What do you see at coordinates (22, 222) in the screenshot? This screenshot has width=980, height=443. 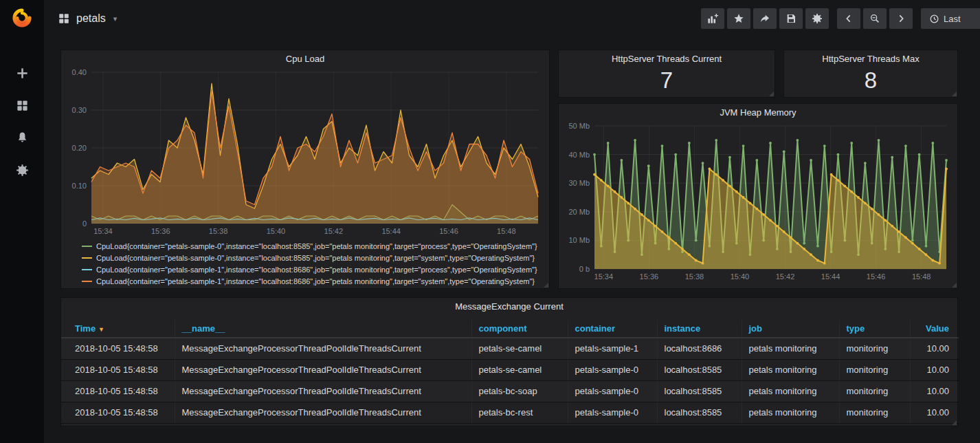 I see `sidebar` at bounding box center [22, 222].